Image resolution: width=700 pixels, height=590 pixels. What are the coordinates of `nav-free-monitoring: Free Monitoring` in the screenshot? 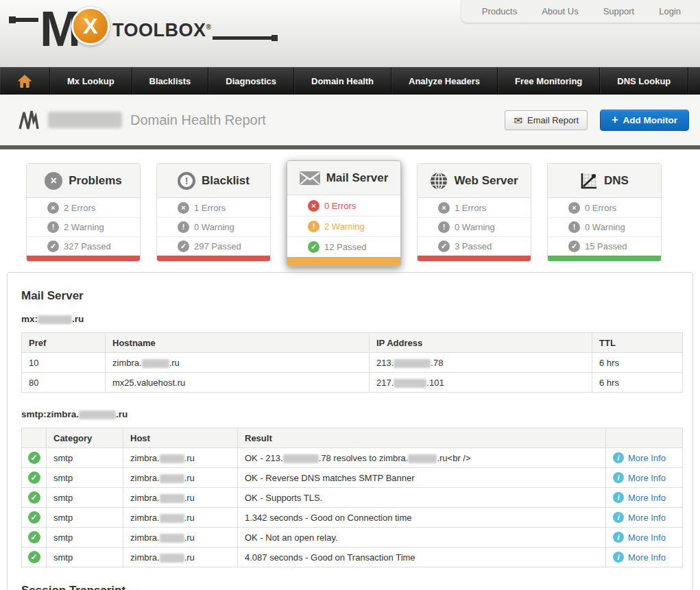 It's located at (548, 81).